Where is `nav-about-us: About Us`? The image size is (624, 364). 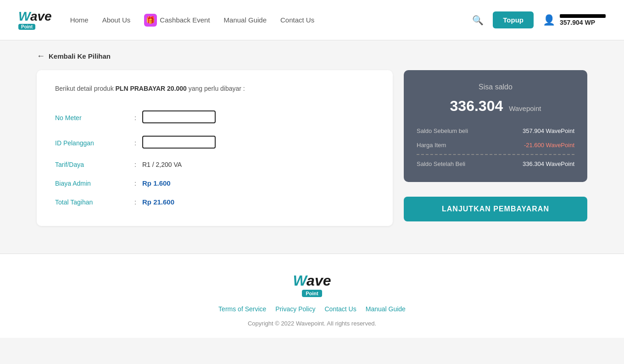
nav-about-us: About Us is located at coordinates (117, 20).